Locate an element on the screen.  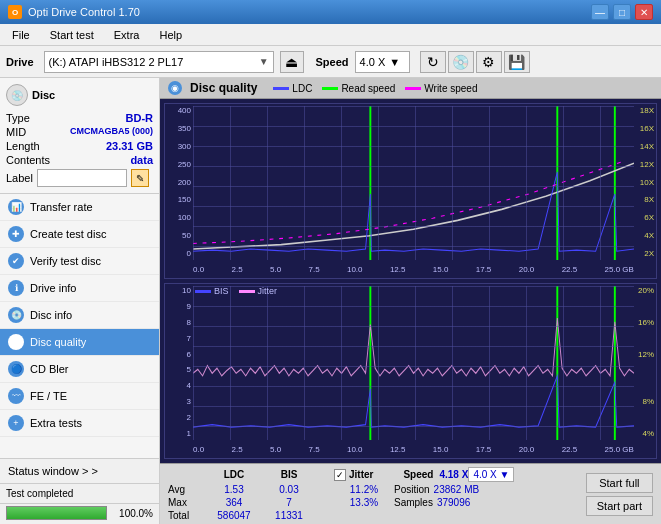
bottom-chart-y-right: 20% 16% 12% 8% 4% is located at coordinates (645, 362).